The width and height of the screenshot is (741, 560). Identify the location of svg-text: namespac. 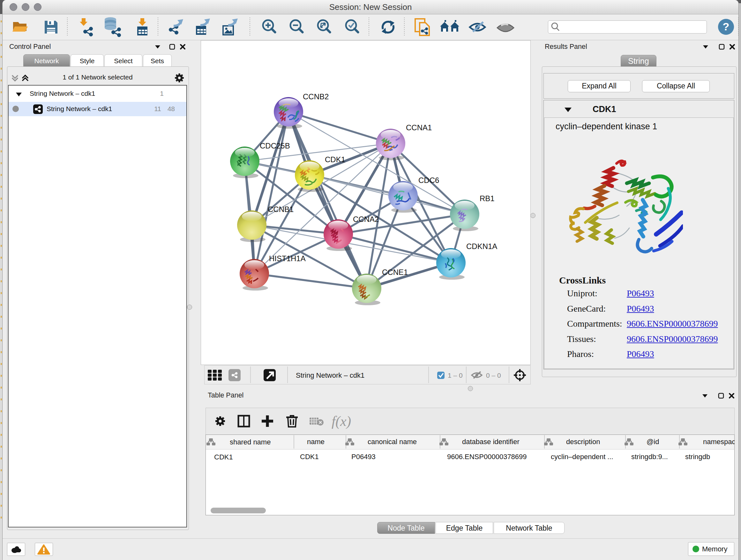
(719, 442).